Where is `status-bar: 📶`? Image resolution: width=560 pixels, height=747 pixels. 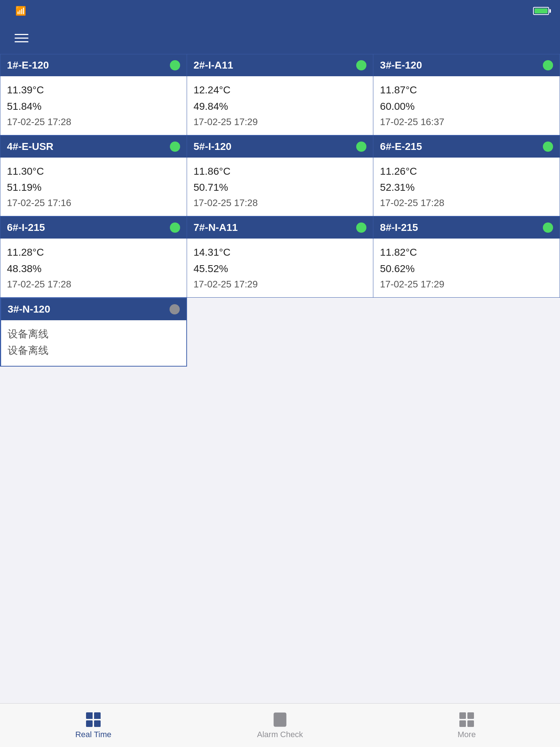 status-bar: 📶 is located at coordinates (280, 11).